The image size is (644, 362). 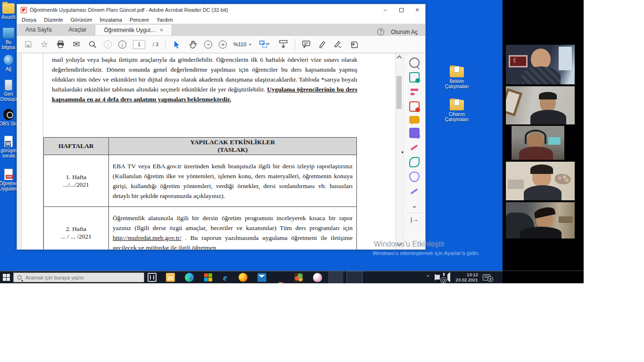 I want to click on search-input, so click(x=77, y=278).